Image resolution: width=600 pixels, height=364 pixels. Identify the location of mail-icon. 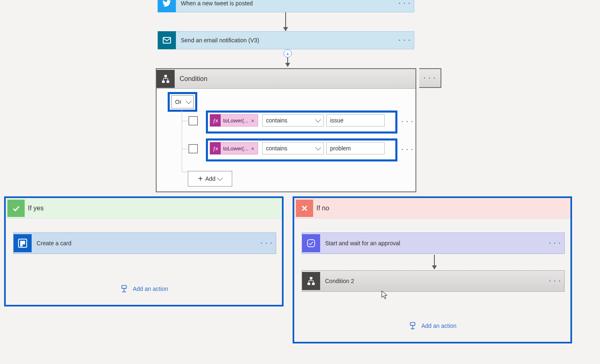
(167, 40).